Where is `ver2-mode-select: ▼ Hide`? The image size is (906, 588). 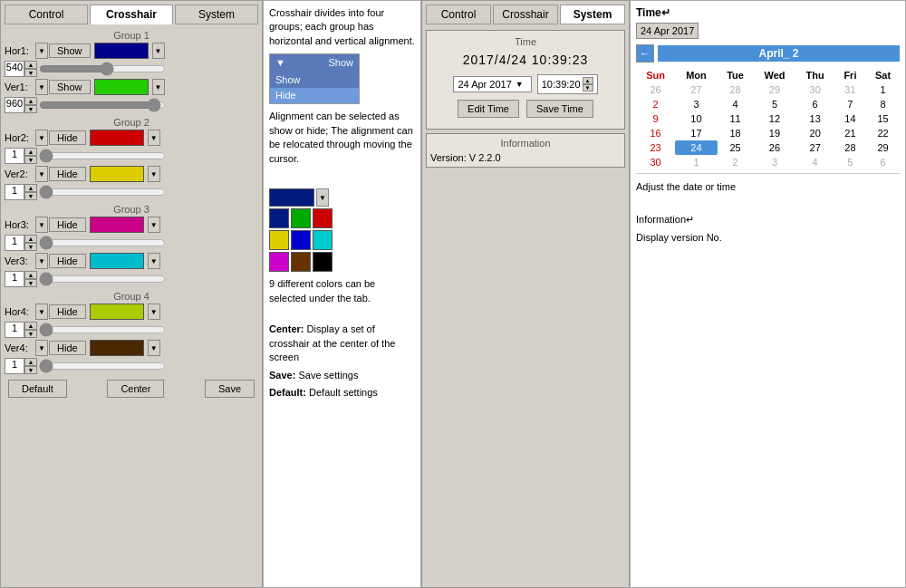
ver2-mode-select: ▼ Hide is located at coordinates (61, 174).